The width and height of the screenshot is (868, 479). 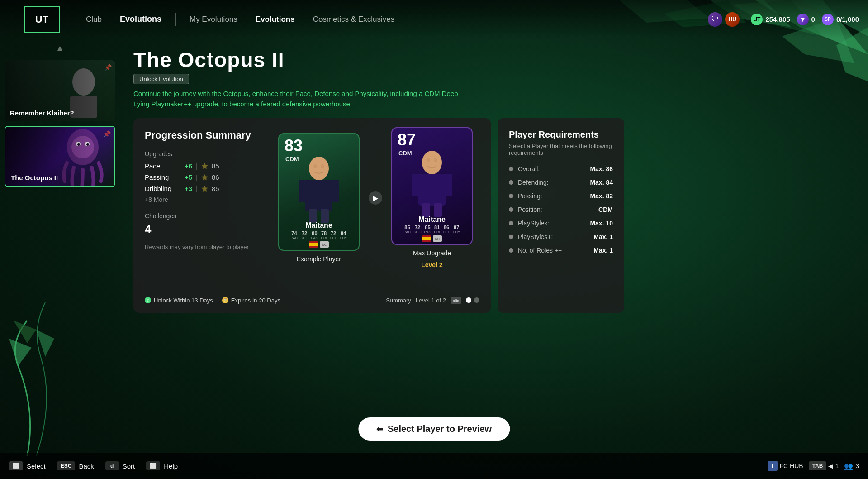 I want to click on max-player-art, so click(x=432, y=183).